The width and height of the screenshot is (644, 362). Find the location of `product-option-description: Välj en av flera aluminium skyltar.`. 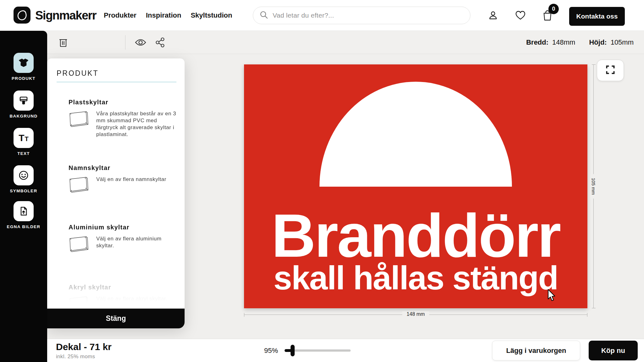

product-option-description: Välj en av flera aluminium skyltar. is located at coordinates (136, 242).